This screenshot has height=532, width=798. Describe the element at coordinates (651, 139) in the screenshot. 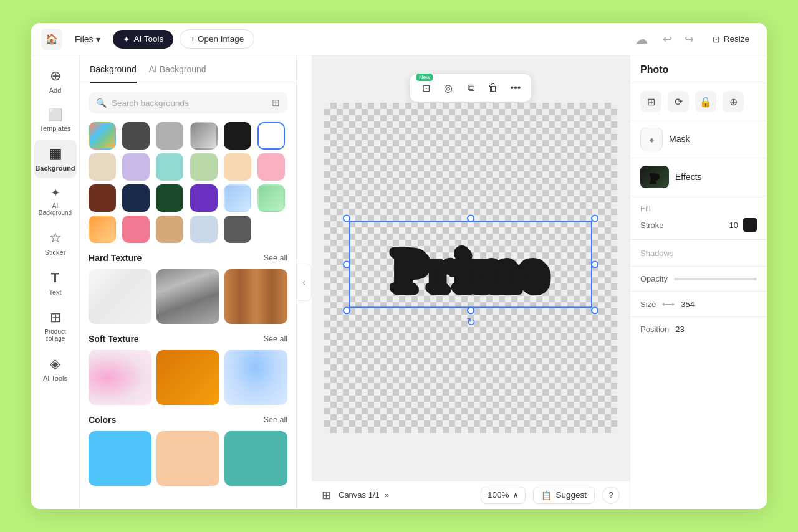

I see `mask-icon: ⬥` at that location.